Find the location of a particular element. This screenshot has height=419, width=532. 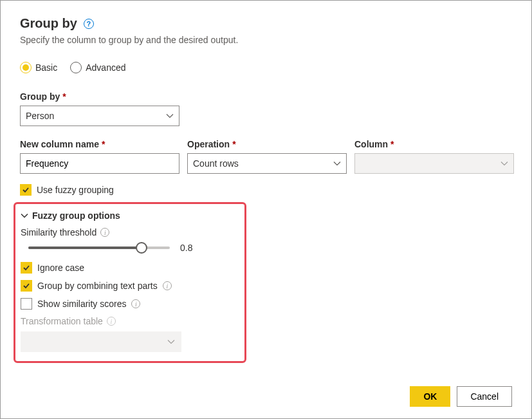

ignore-case-row: Ignore case is located at coordinates (129, 268).